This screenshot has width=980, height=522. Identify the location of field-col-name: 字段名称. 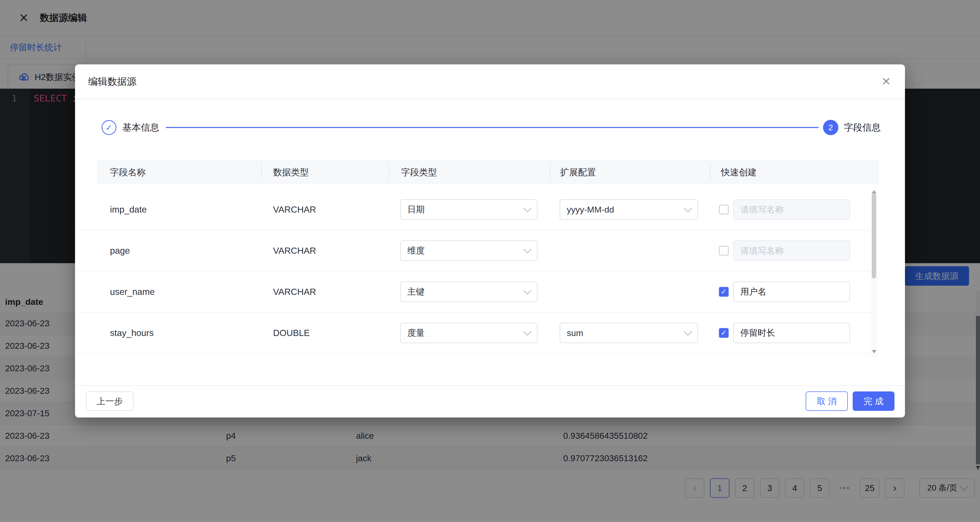
(128, 172).